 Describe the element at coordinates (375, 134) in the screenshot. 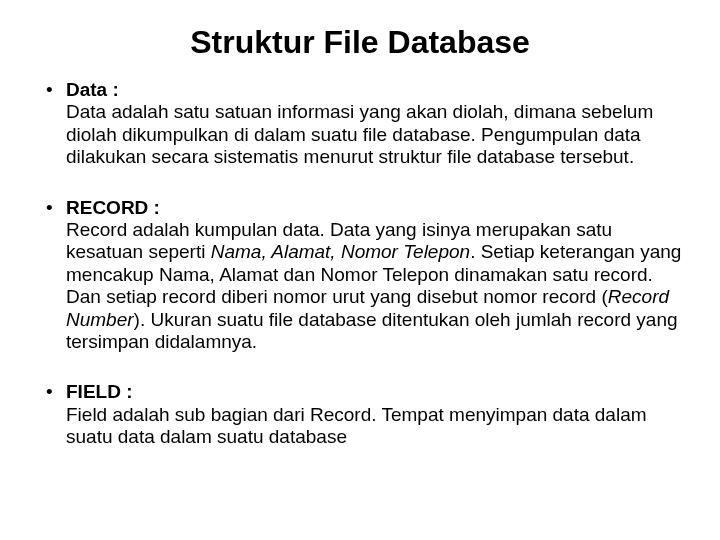

I see `item-body: Data adalah satu satuan informasi yang a…` at that location.